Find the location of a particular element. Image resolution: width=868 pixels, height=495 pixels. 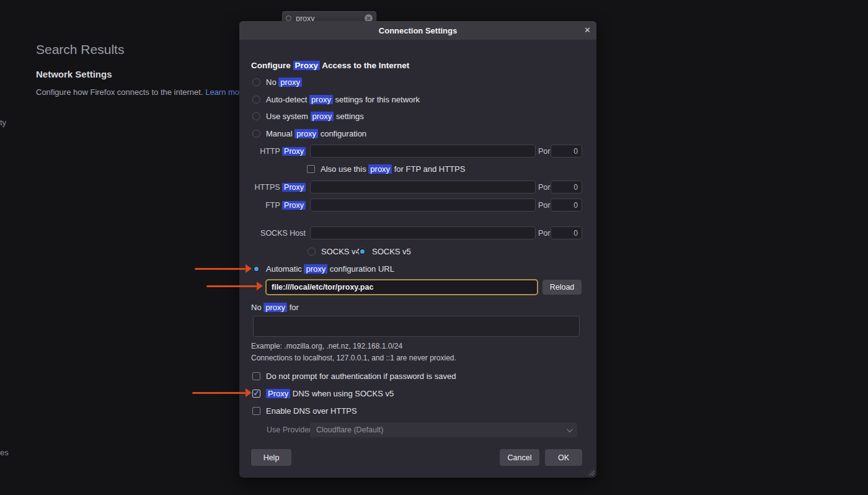

learn-more-link: Learn mor is located at coordinates (223, 92).